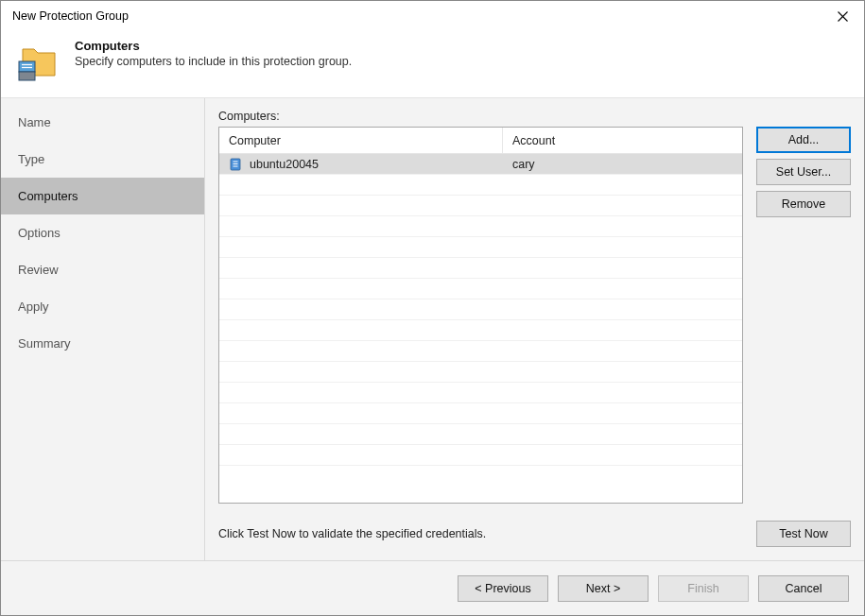 The height and width of the screenshot is (616, 865). Describe the element at coordinates (503, 589) in the screenshot. I see `previous-button: < Previous` at that location.